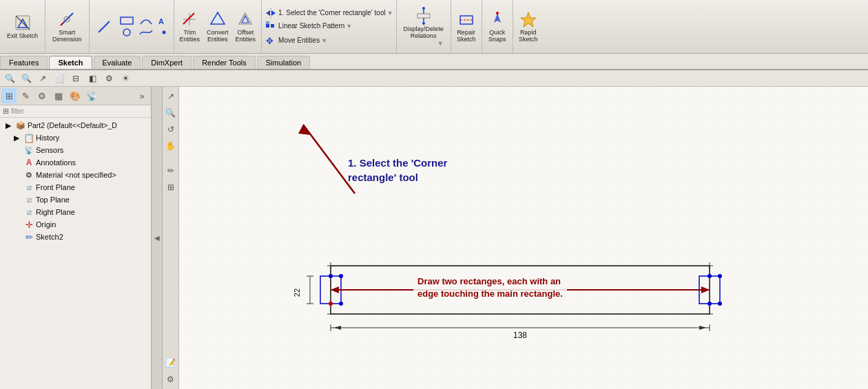 The image size is (868, 389). I want to click on zoom-out-button: 🔍, so click(26, 78).